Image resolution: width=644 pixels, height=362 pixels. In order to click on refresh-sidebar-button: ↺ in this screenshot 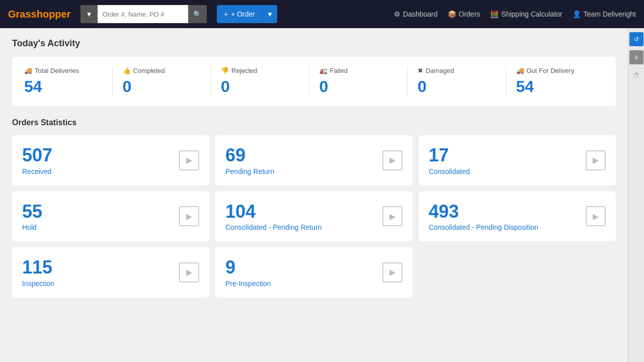, I will do `click(636, 39)`.